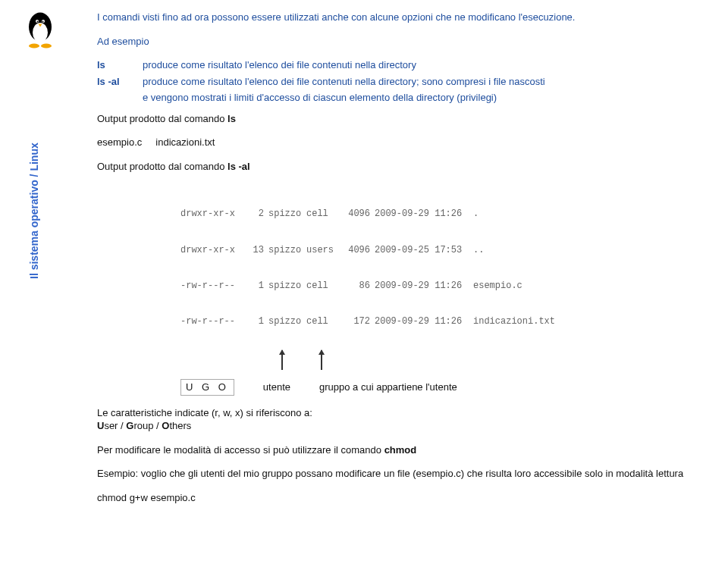  I want to click on sidebar-title: Il sistema operativo / Linux, so click(34, 211).